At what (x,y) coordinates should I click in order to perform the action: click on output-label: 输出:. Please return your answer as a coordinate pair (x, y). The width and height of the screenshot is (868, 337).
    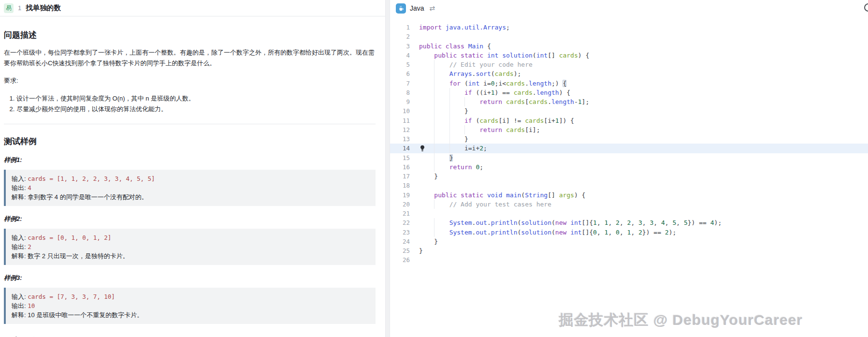
    Looking at the image, I should click on (19, 188).